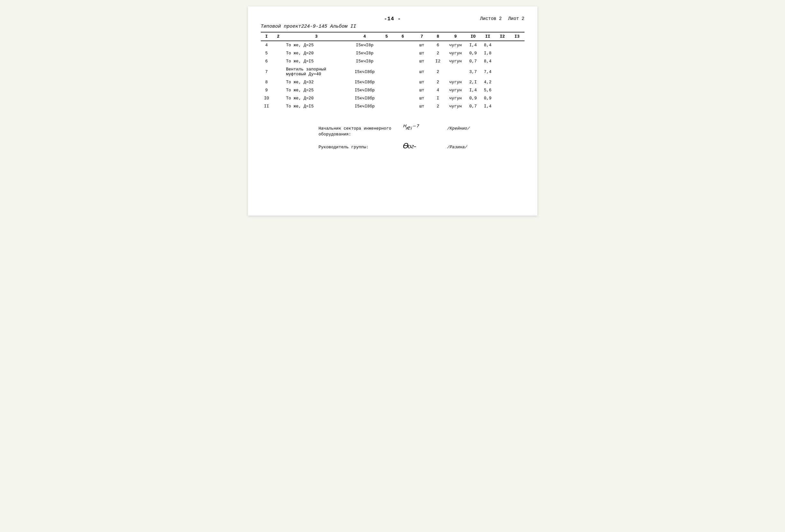 This screenshot has width=785, height=532. What do you see at coordinates (267, 53) in the screenshot?
I see `cell-col1: 5` at bounding box center [267, 53].